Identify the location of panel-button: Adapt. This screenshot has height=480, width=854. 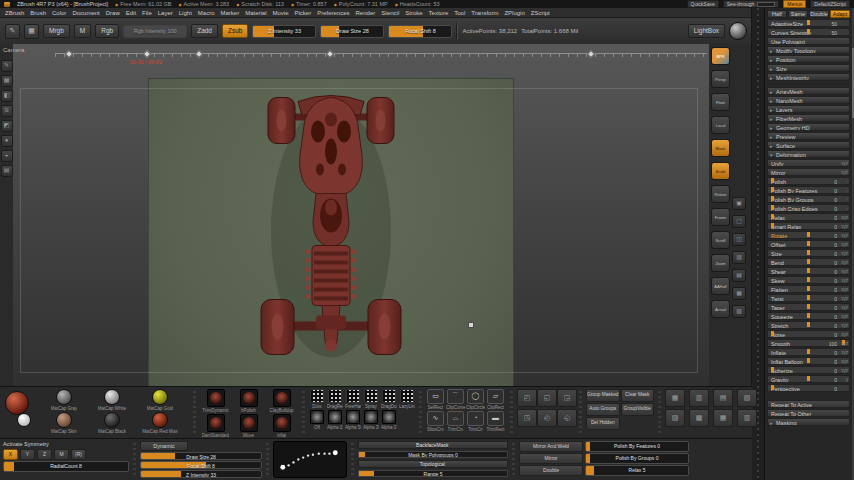
(840, 14).